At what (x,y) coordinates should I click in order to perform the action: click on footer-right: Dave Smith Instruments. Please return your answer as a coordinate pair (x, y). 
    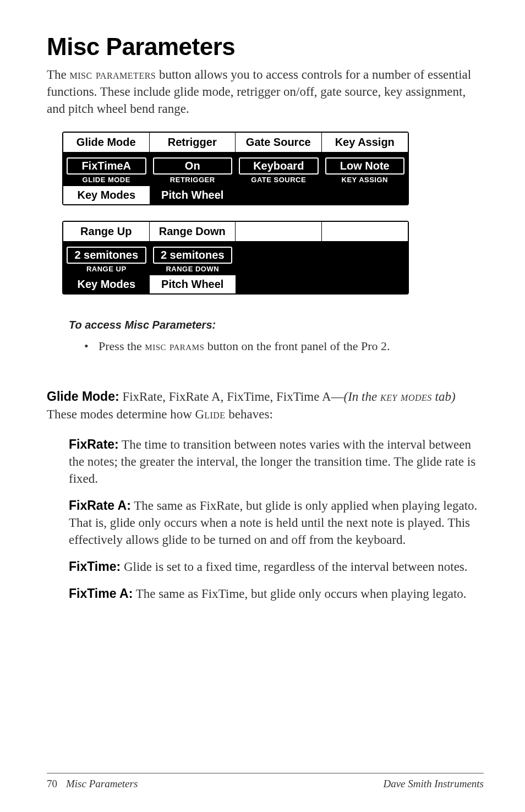
    Looking at the image, I should click on (434, 784).